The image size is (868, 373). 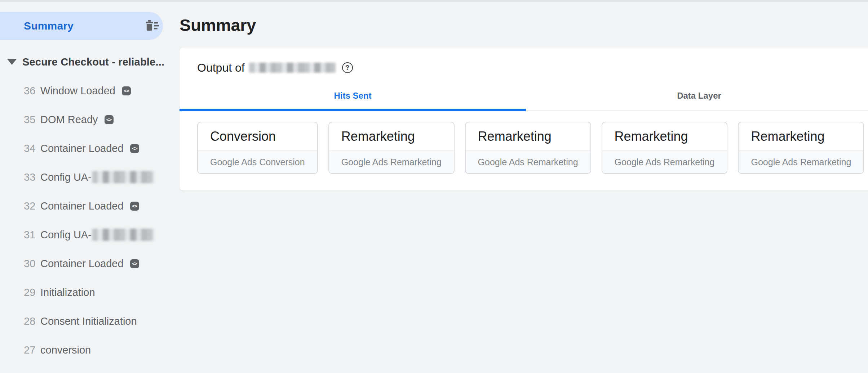 What do you see at coordinates (68, 292) in the screenshot?
I see `event-label: Initialization` at bounding box center [68, 292].